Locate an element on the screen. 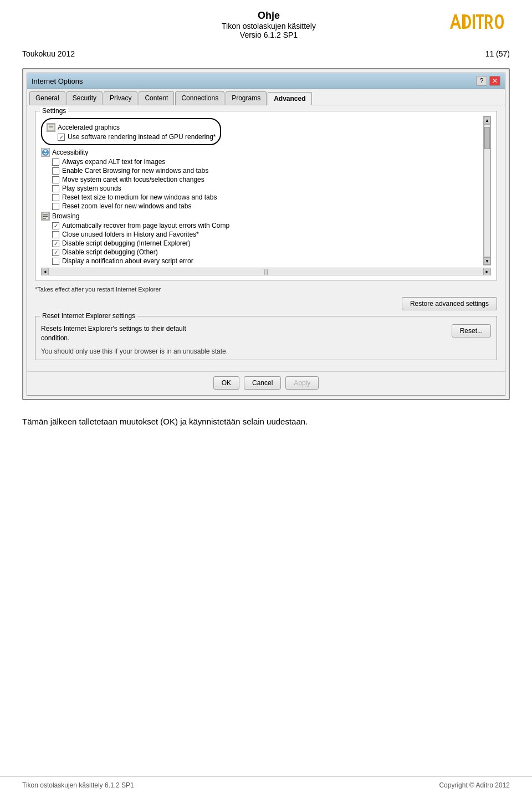 The image size is (532, 798). setting-item-system-caret: Move system caret with focus/selection c… is located at coordinates (267, 180).